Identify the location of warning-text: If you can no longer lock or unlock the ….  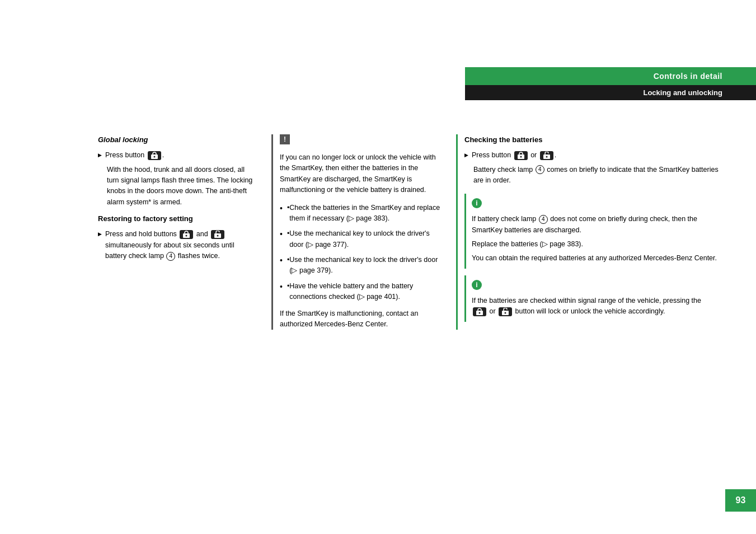
(361, 174).